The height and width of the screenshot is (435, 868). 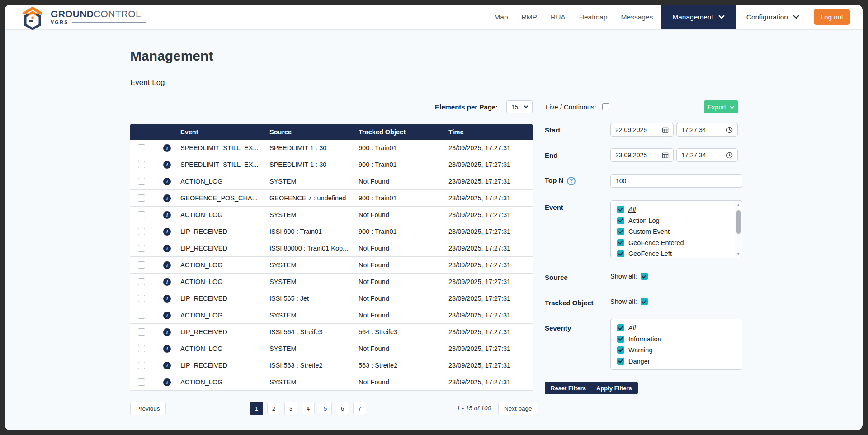 I want to click on page-button-5: 5, so click(x=326, y=408).